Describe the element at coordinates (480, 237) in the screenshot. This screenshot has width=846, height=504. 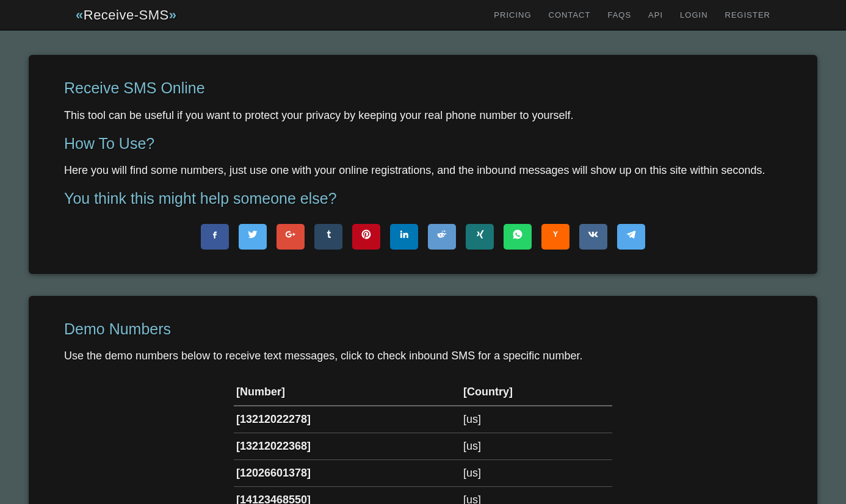
I see `share-xing` at that location.